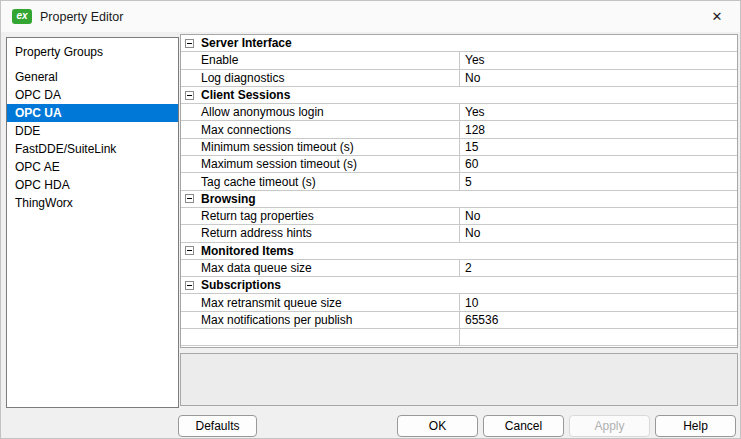  I want to click on property-label: Log diagnostics, so click(320, 78).